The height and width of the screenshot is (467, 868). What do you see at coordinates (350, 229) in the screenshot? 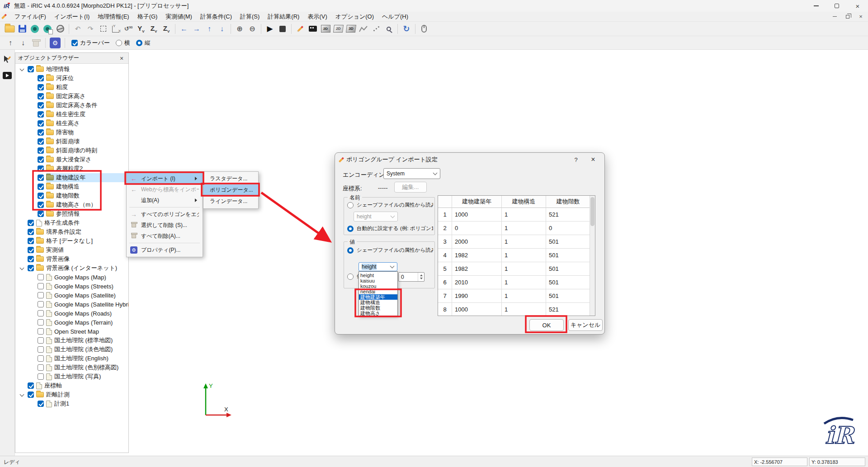
I see `name-auto-radio` at bounding box center [350, 229].